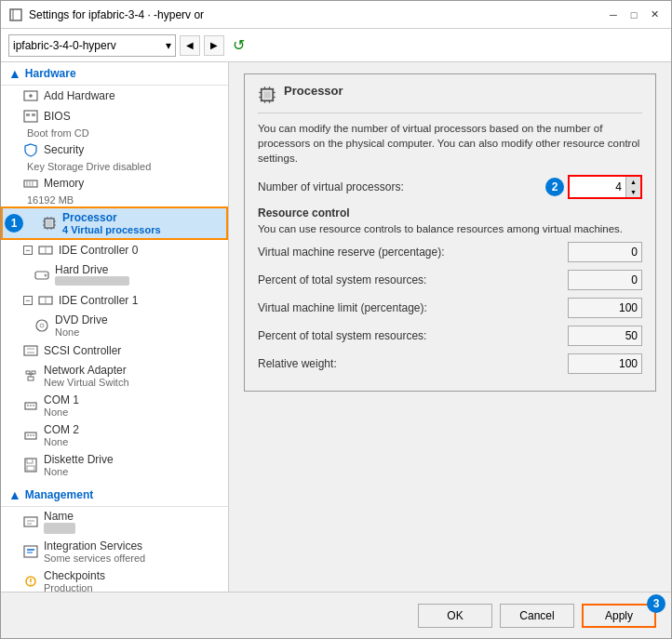  What do you see at coordinates (63, 150) in the screenshot?
I see `security-label: Security` at bounding box center [63, 150].